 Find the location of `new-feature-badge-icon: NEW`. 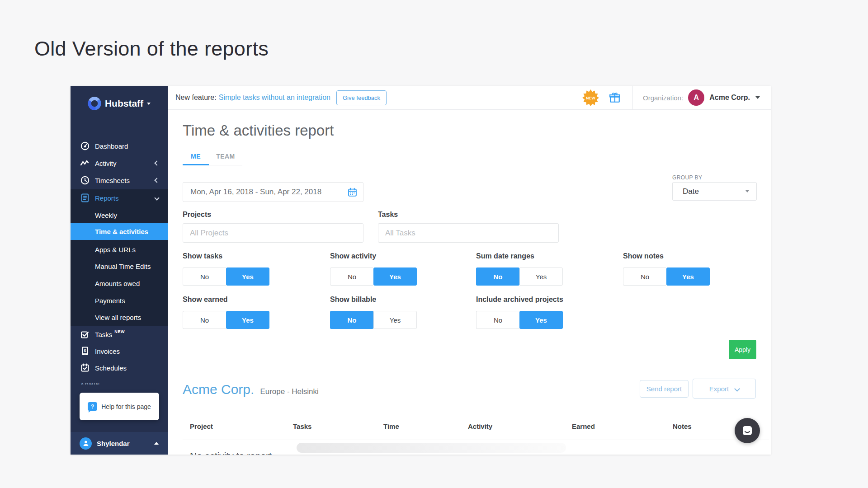

new-feature-badge-icon: NEW is located at coordinates (590, 98).